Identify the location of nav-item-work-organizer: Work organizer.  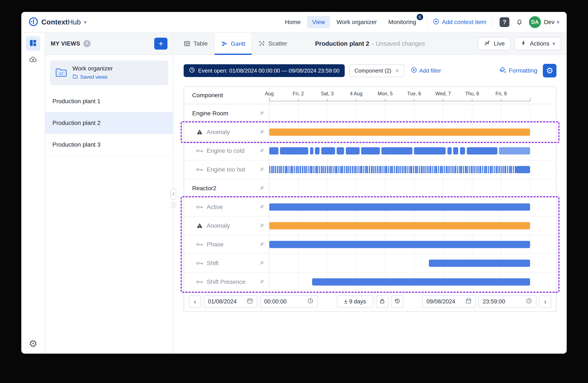
(357, 22).